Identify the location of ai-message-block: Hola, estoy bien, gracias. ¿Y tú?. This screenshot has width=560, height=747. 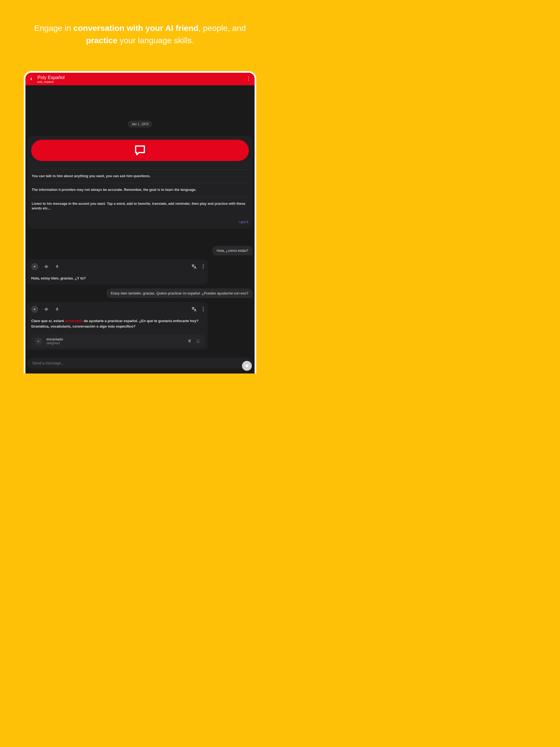
(118, 272).